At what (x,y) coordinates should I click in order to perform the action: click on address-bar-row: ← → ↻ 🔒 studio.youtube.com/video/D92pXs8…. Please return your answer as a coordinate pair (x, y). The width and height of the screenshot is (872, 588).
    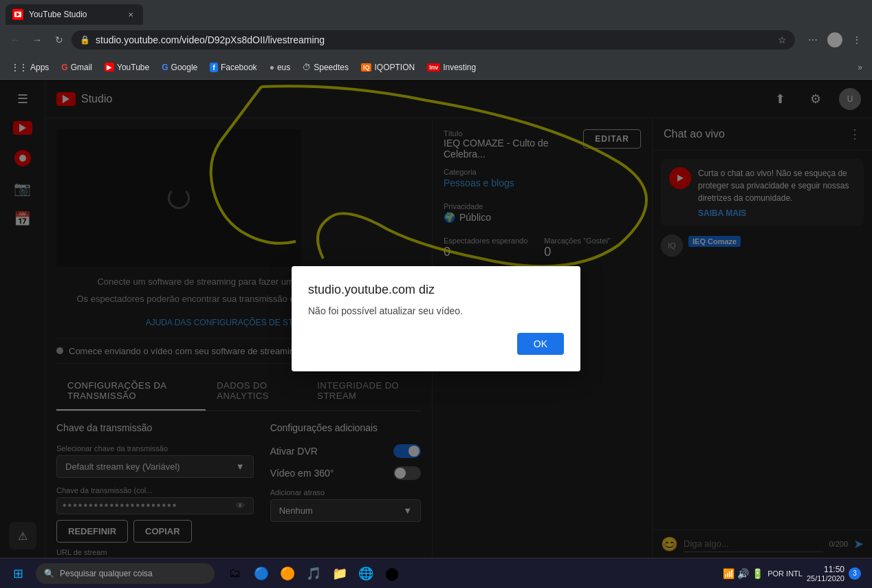
    Looking at the image, I should click on (436, 40).